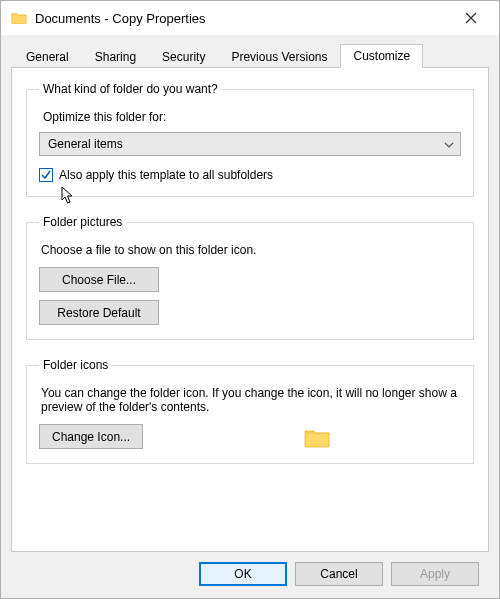 This screenshot has width=500, height=599. What do you see at coordinates (250, 144) in the screenshot?
I see `optimize-combo: General items` at bounding box center [250, 144].